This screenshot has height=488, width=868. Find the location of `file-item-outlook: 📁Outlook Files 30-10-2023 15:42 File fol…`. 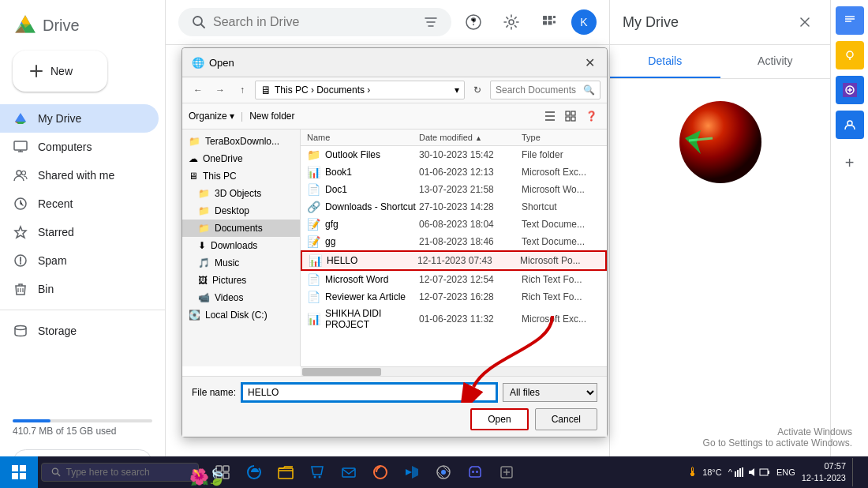

file-item-outlook: 📁Outlook Files 30-10-2023 15:42 File fol… is located at coordinates (454, 155).